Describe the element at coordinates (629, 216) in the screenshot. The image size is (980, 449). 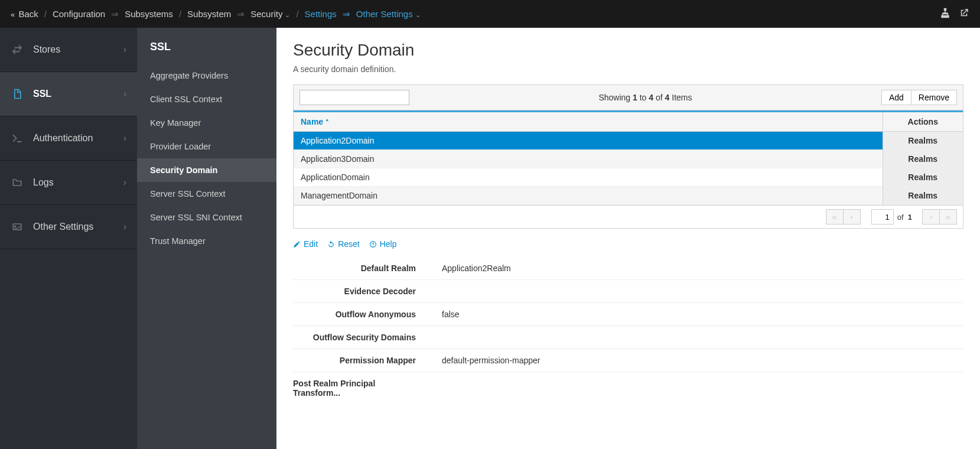
I see `pagination: « ‹ of 1 › »` at that location.